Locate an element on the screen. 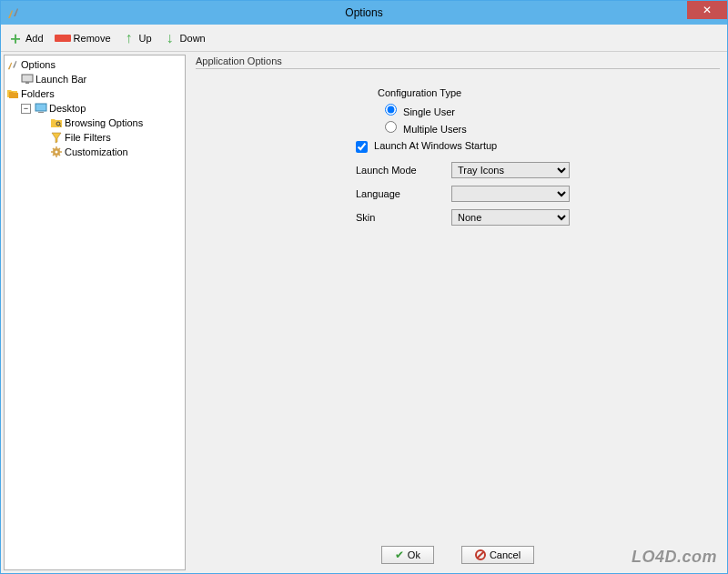  tree-label: Browsing Options is located at coordinates (104, 123).